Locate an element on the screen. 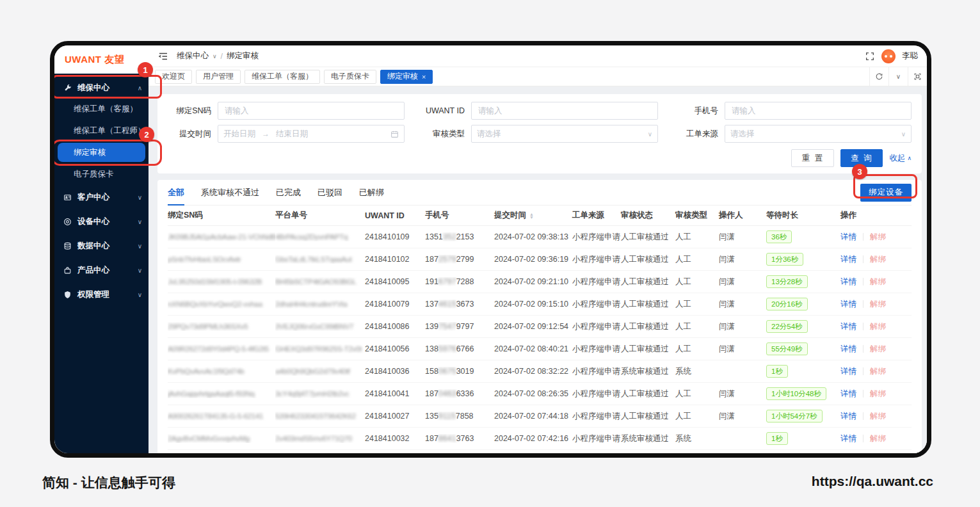  caption-right: https://qa.uwant.cc is located at coordinates (872, 481).